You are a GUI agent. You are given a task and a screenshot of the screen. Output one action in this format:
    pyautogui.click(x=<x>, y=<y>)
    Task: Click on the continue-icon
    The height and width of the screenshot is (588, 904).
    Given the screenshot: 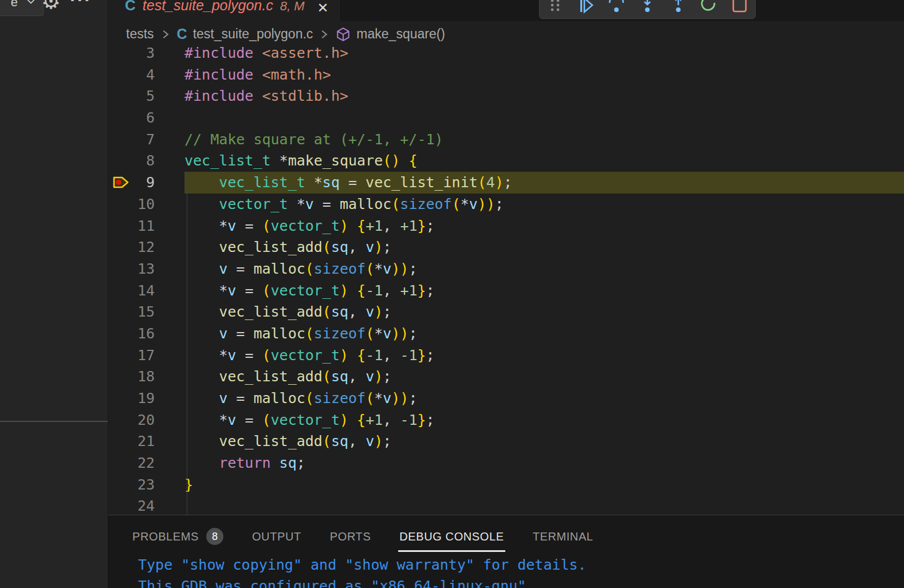 What is the action you would take?
    pyautogui.click(x=586, y=7)
    